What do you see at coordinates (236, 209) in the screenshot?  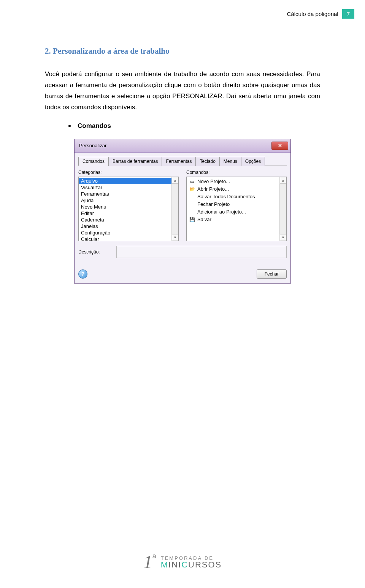 I see `commands-listbox: ▭ Novo Projeto... 📂 Abrir Projeto... Sal…` at bounding box center [236, 209].